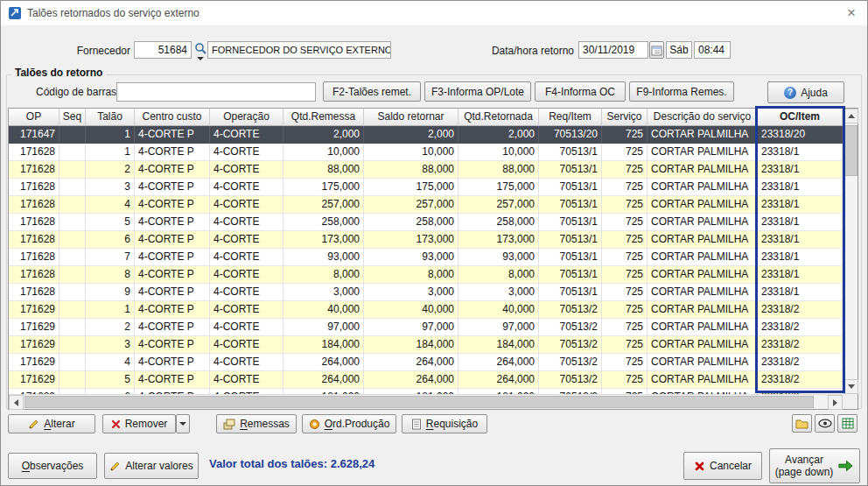  Describe the element at coordinates (425, 257) in the screenshot. I see `table-row: 17162874-CORTE P4-CORTE93,00093,00093,00…` at that location.